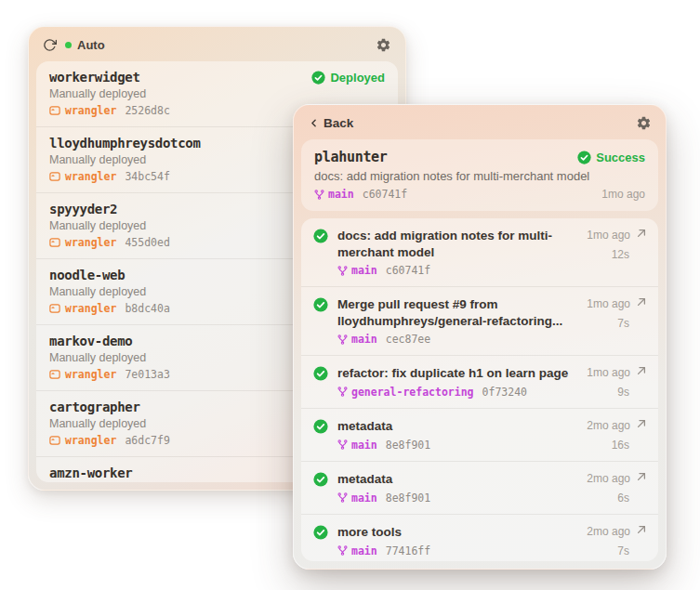  What do you see at coordinates (408, 551) in the screenshot?
I see `commit-hash: 77416ff` at bounding box center [408, 551].